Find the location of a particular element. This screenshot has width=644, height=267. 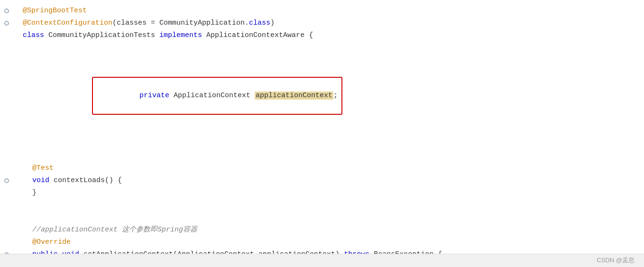

text-paren-close: ) is located at coordinates (272, 23).